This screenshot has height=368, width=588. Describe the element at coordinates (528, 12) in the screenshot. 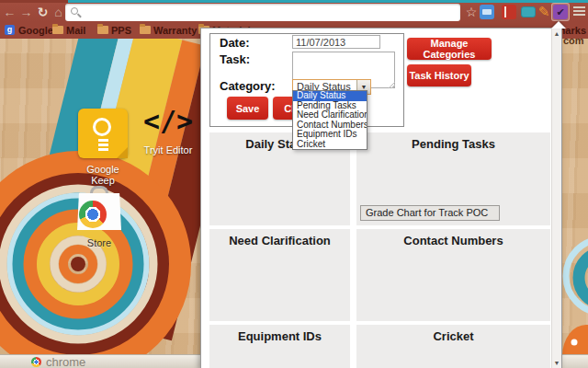

I see `teal-extension-icon` at that location.